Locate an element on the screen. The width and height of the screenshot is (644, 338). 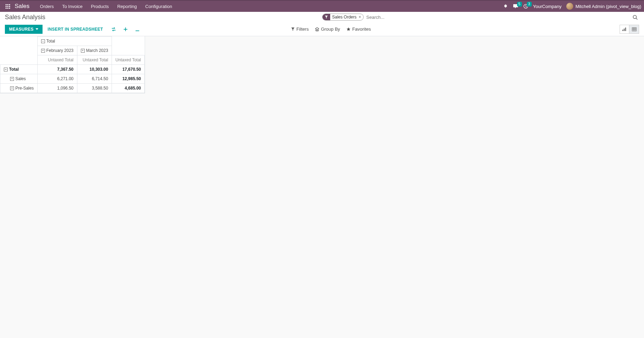
groupby-label: Group By is located at coordinates (331, 29).